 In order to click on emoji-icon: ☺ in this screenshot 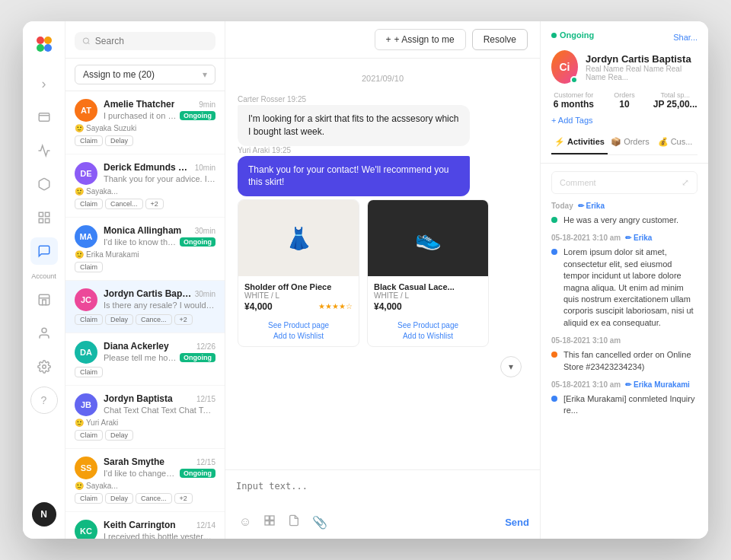, I will do `click(245, 522)`.